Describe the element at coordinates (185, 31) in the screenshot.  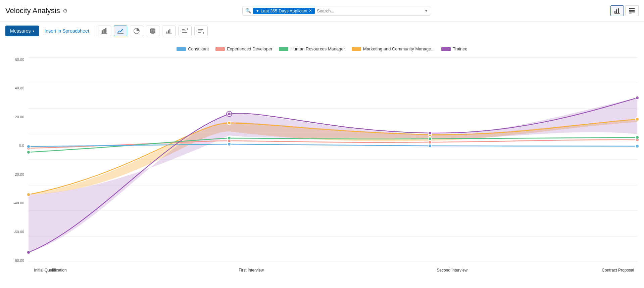
I see `sort-asc-icon` at that location.